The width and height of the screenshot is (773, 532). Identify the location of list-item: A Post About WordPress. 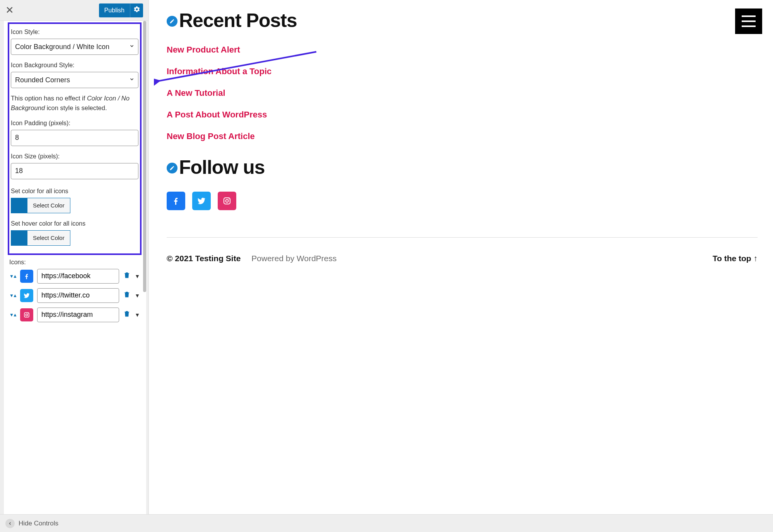
(462, 115).